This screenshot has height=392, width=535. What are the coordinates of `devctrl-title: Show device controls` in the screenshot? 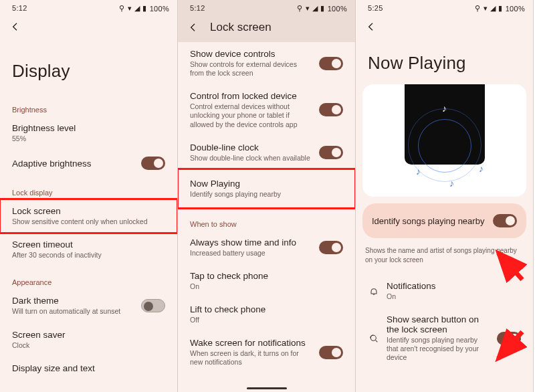 It's located at (251, 54).